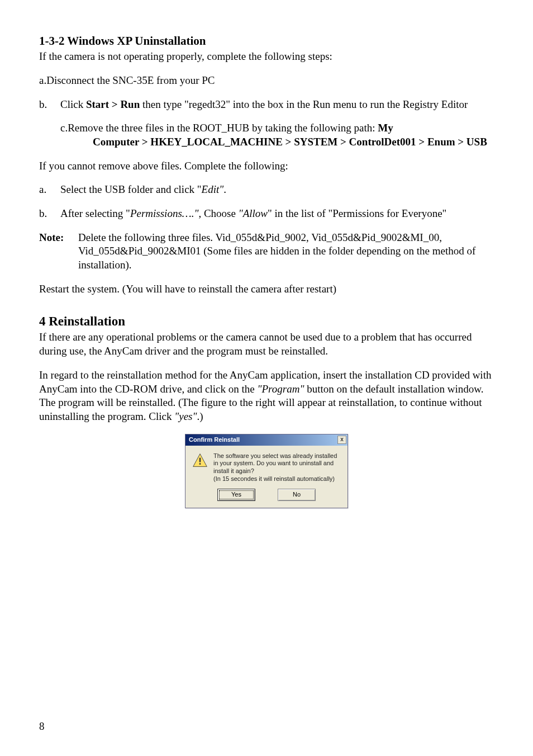  What do you see at coordinates (236, 495) in the screenshot?
I see `dialog-yes-button: Yes` at bounding box center [236, 495].